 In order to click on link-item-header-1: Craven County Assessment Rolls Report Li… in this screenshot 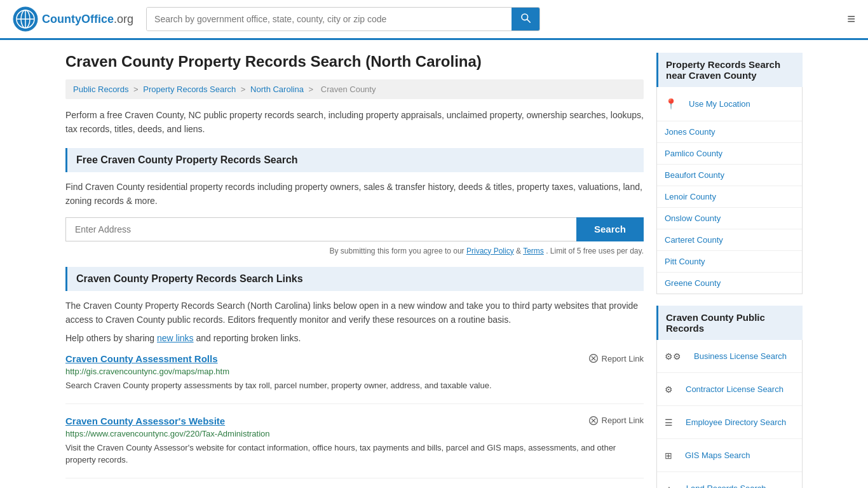, I will do `click(355, 358)`.